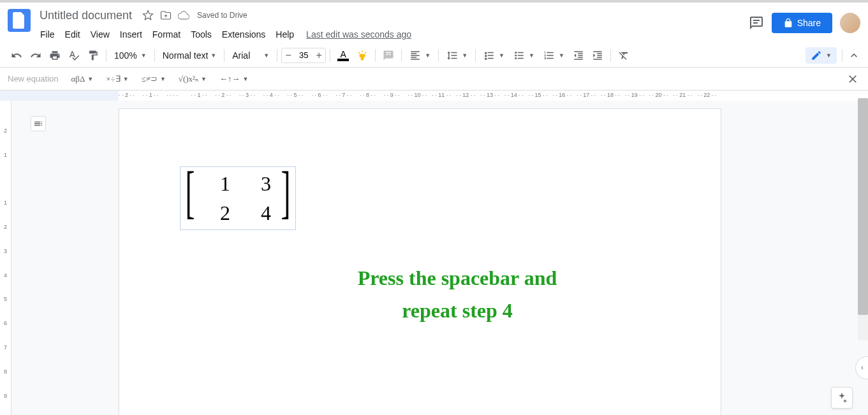  I want to click on menu-insert: Insert, so click(131, 34).